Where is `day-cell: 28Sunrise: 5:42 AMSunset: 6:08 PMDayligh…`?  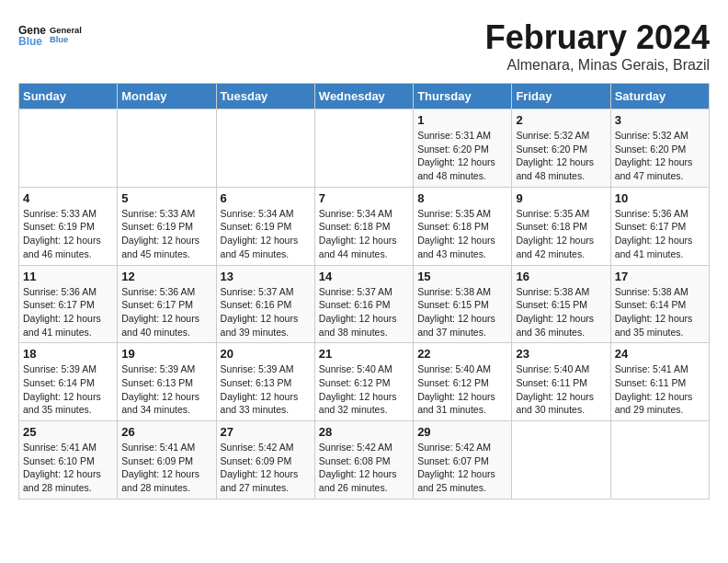 day-cell: 28Sunrise: 5:42 AMSunset: 6:08 PMDayligh… is located at coordinates (364, 460).